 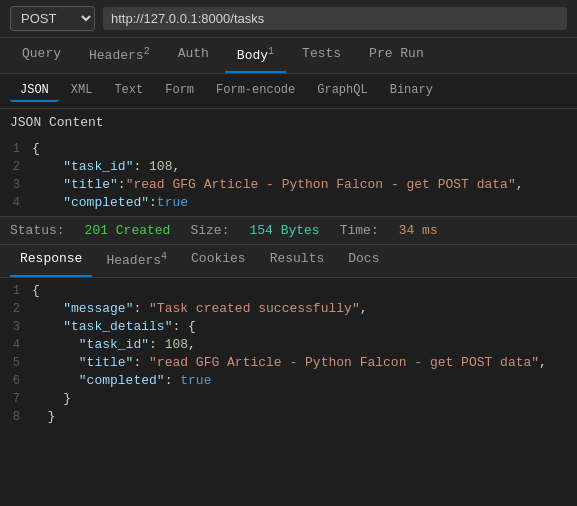 What do you see at coordinates (271, 52) in the screenshot?
I see `body-badge: 1` at bounding box center [271, 52].